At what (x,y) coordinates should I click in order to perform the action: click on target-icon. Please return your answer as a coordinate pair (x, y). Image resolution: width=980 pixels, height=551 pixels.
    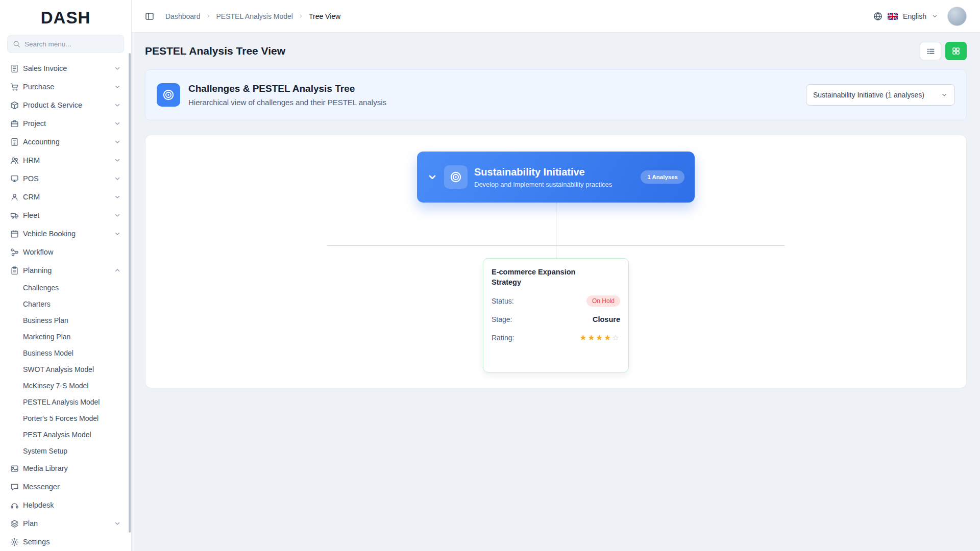
    Looking at the image, I should click on (456, 177).